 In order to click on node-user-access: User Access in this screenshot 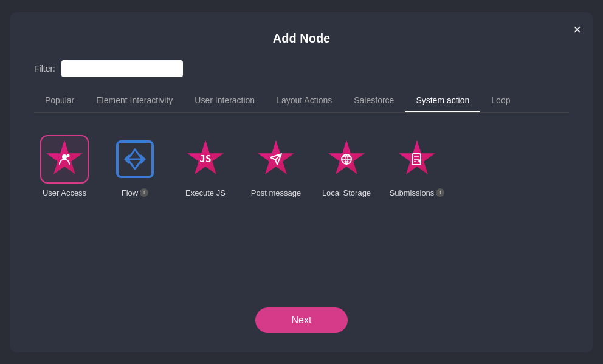, I will do `click(64, 167)`.